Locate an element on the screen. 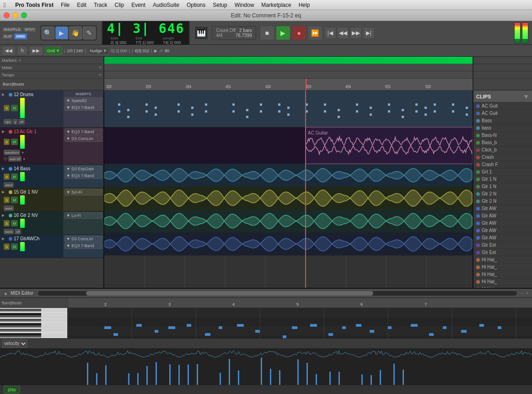  play-btn: ▶ is located at coordinates (283, 33).